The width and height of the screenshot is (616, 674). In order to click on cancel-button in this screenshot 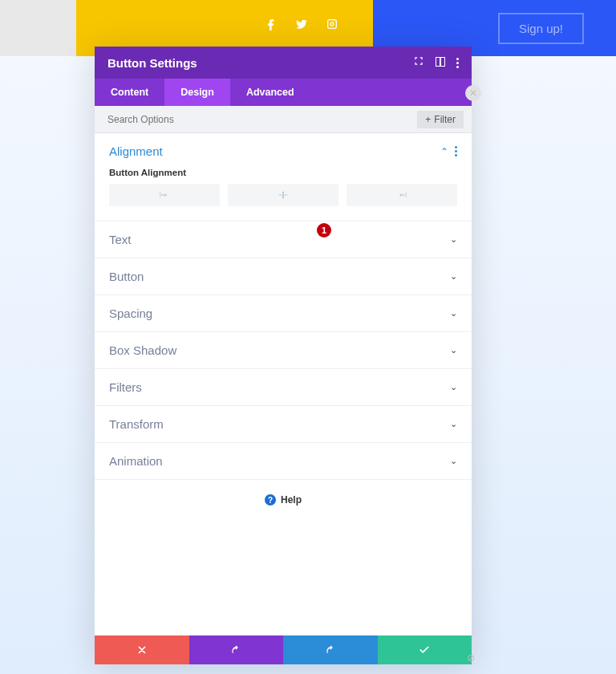, I will do `click(142, 650)`.